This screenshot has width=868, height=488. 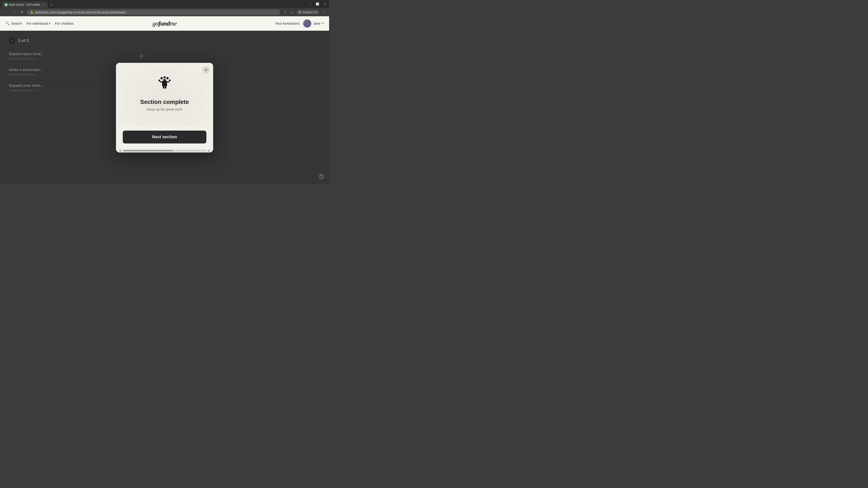 I want to click on new-tab-button: +, so click(x=51, y=5).